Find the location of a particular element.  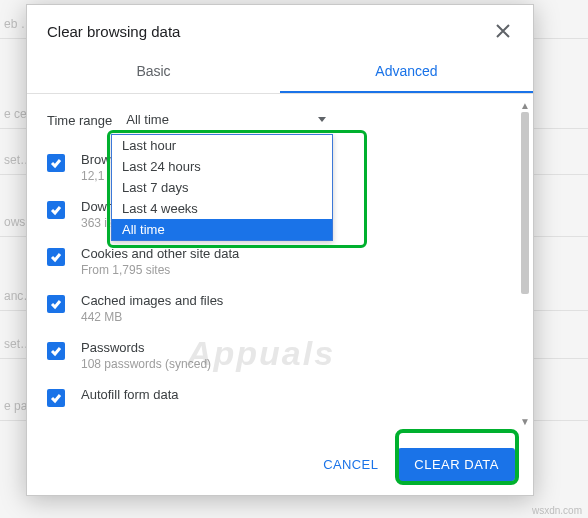

option-last-4-weeks: Last 4 weeks is located at coordinates (222, 208).